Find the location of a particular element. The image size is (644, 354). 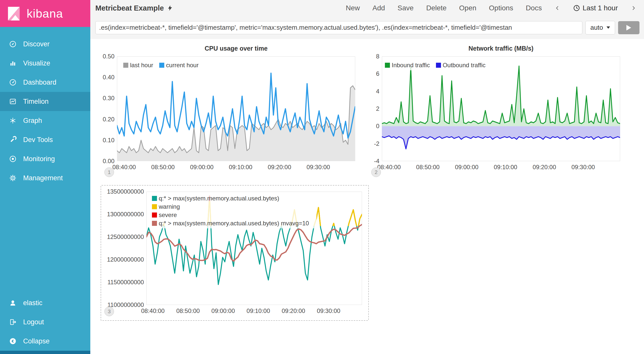

sidebar-item-discover: Discover is located at coordinates (45, 44).